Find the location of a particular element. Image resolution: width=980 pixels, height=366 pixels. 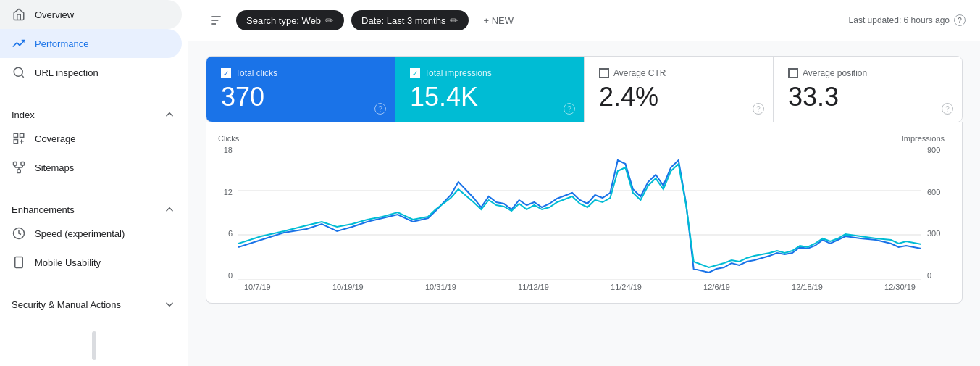

metric-impressions-value: 15.4K is located at coordinates (490, 97).